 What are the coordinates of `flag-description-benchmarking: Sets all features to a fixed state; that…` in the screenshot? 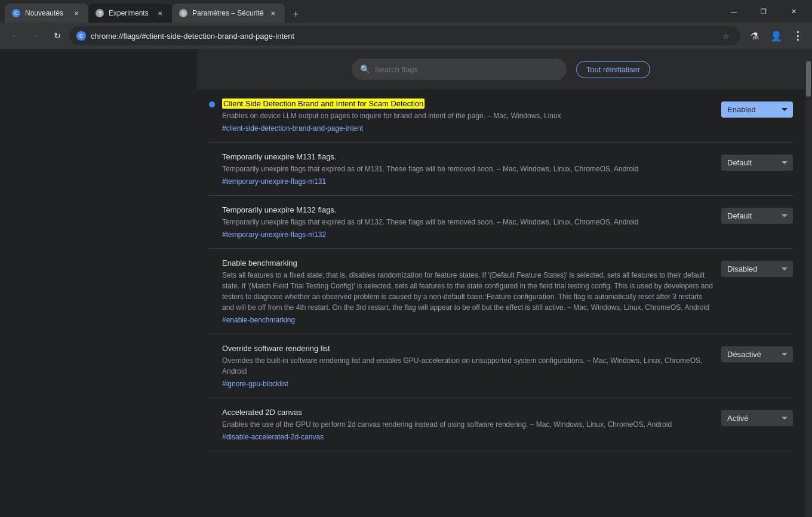 It's located at (468, 291).